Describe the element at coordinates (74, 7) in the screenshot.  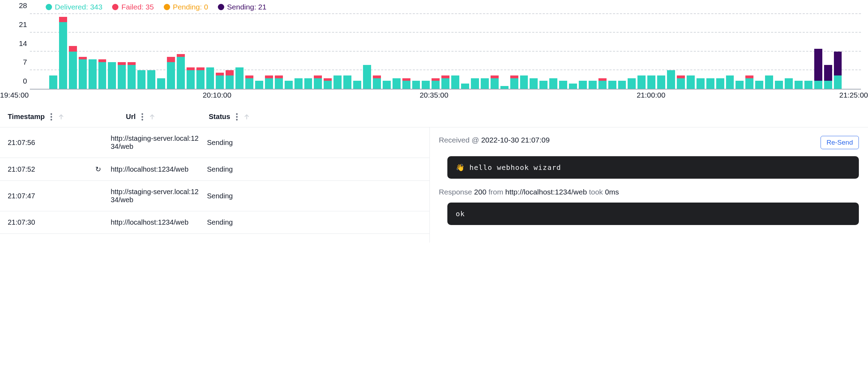
I see `legend-item-delivered: Delivered: 343` at that location.